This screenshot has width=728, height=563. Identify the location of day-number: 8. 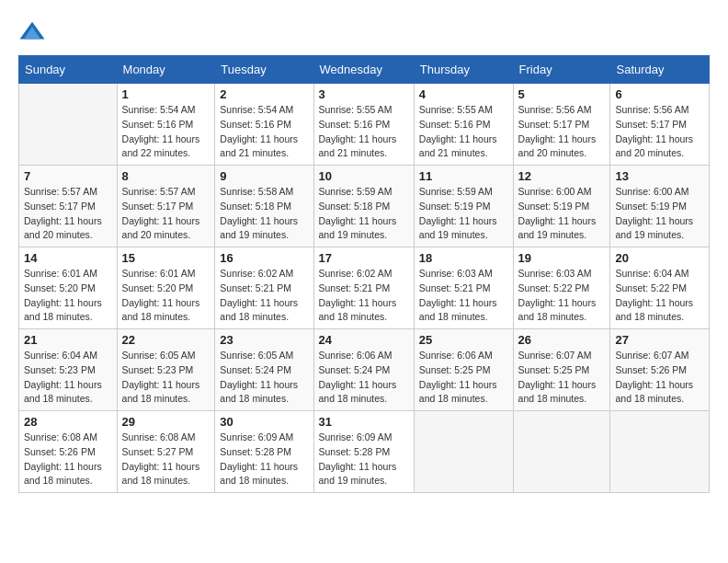
(166, 177).